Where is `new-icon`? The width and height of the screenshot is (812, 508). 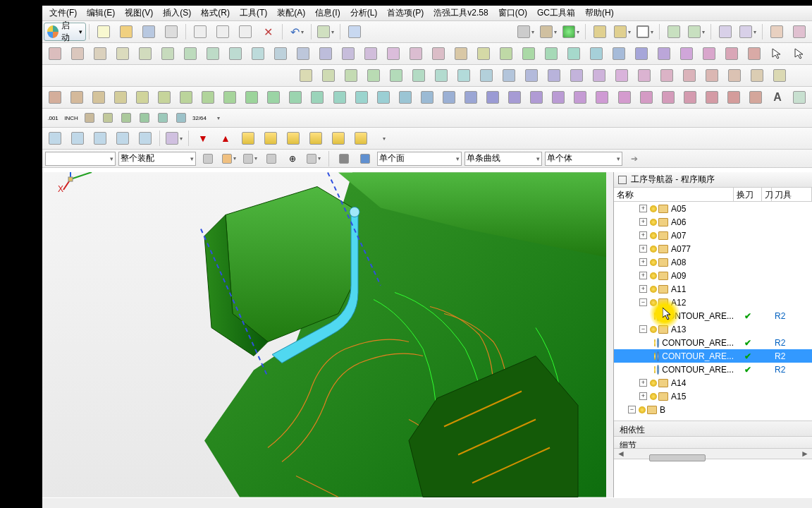 new-icon is located at coordinates (104, 32).